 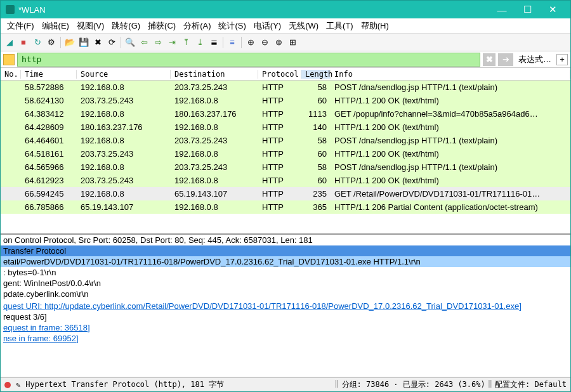 What do you see at coordinates (286, 88) in the screenshot?
I see `packet-row: 58.572886192.168.0.8203.73.25.243HTTP58P…` at bounding box center [286, 88].